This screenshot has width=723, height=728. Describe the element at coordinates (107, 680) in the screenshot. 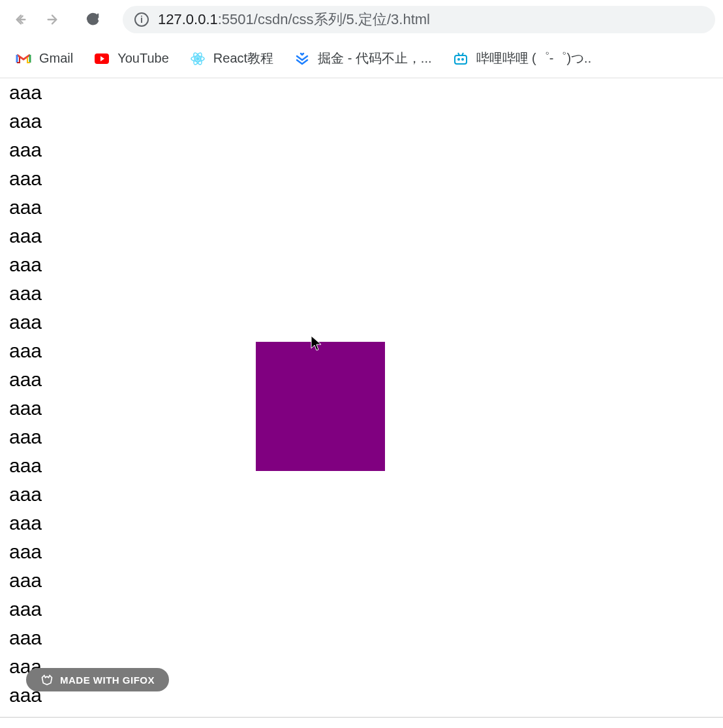

I see `gifox-label: MADE WITH GIFOX` at that location.